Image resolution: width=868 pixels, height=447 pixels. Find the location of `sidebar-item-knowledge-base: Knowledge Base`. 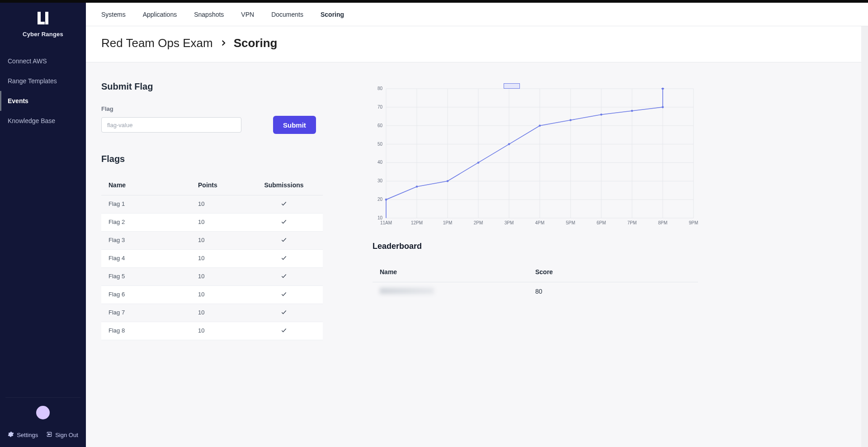

sidebar-item-knowledge-base: Knowledge Base is located at coordinates (43, 121).